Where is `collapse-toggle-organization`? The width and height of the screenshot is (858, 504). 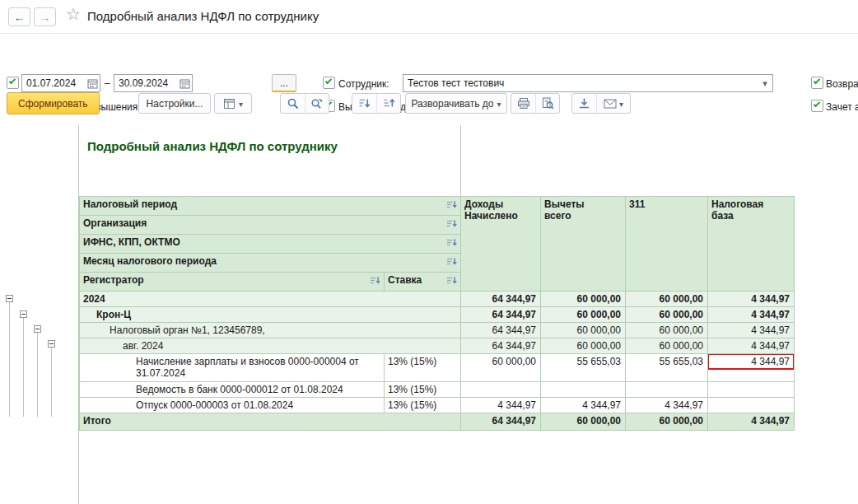
collapse-toggle-organization is located at coordinates (23, 315).